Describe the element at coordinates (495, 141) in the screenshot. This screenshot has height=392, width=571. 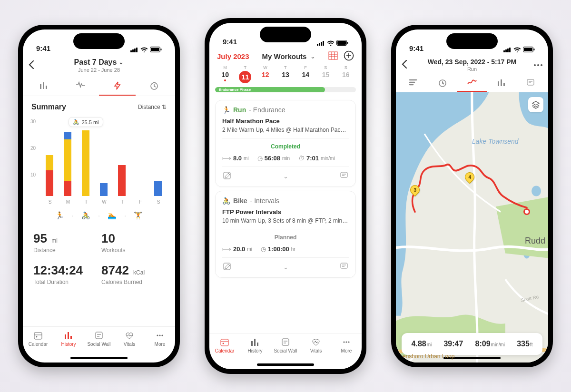
I see `map-lake-label: Lake Townsend` at that location.